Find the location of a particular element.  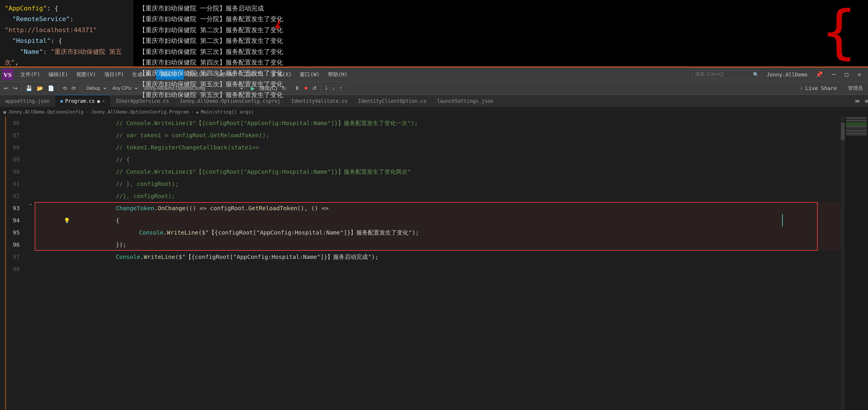

line-num-92: 92 is located at coordinates (15, 196).